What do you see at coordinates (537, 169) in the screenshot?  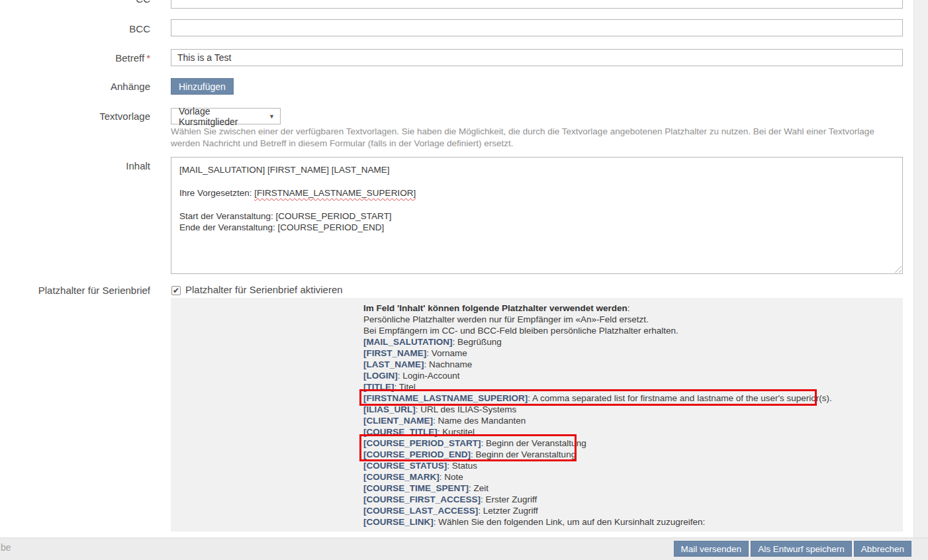 I see `content-line: [MAIL_SALUTATION] [FIRST_NAME] [LAST_NAM…` at bounding box center [537, 169].